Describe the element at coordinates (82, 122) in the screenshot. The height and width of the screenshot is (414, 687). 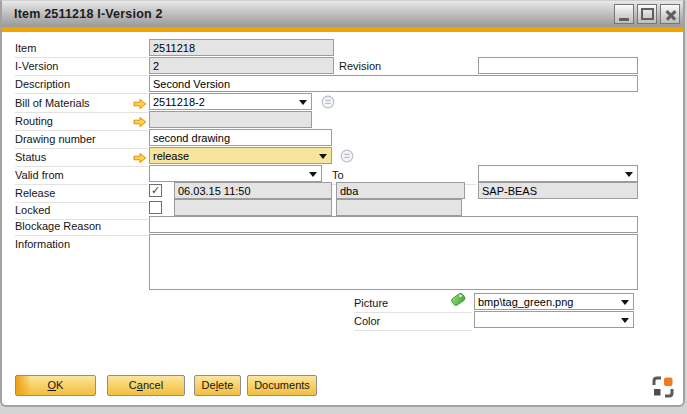
I see `routing-label: Routing` at that location.